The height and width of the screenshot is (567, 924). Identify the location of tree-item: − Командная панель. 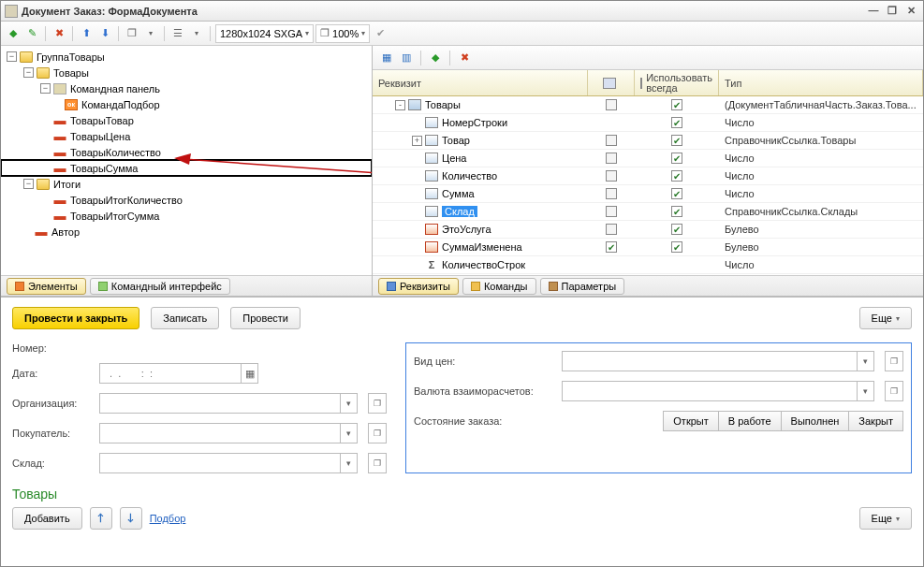
(186, 88).